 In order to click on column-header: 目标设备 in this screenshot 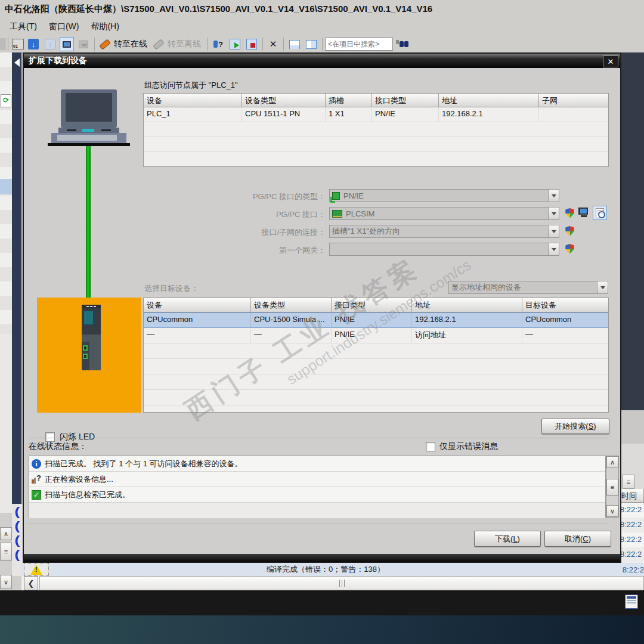, I will do `click(565, 305)`.